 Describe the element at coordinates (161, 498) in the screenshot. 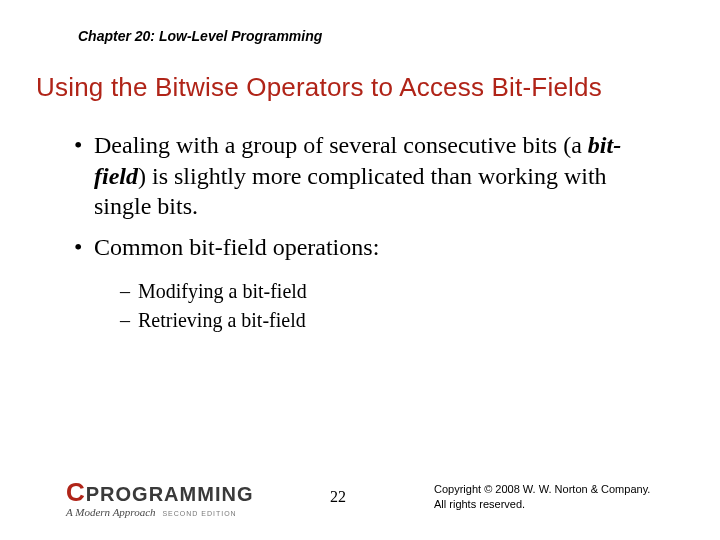

I see `book-logo: CPROGRAMMING A Modern Approach SECOND ED…` at that location.